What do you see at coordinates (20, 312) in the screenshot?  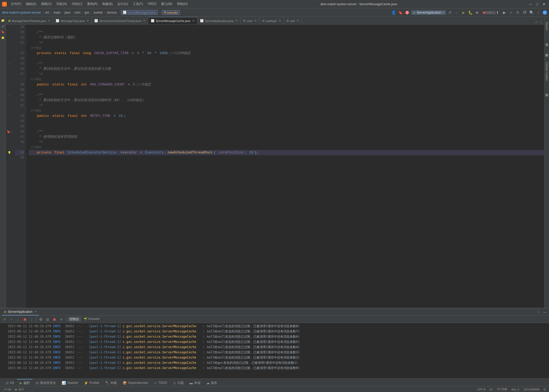 I see `bottom-panel-tab-server-app: ▶ ServerApplication ✕` at bounding box center [20, 312].